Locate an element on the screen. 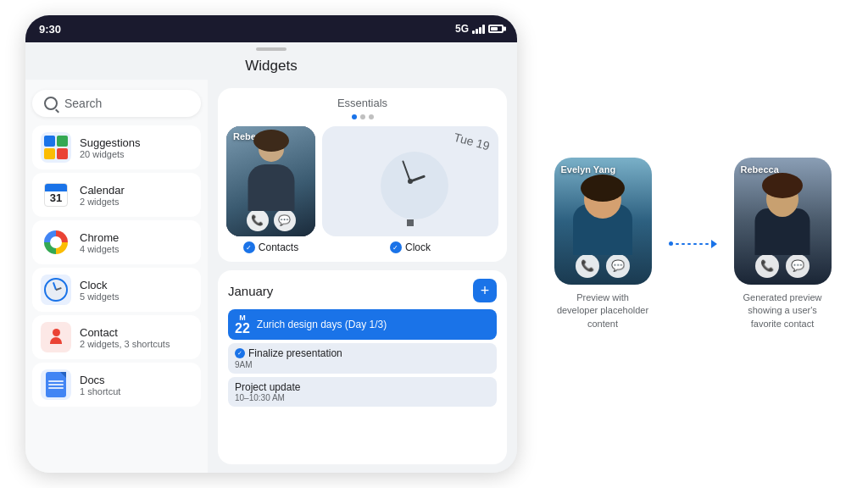 The image size is (868, 488). chrome-text: Chrome 4 widgets is located at coordinates (99, 242).